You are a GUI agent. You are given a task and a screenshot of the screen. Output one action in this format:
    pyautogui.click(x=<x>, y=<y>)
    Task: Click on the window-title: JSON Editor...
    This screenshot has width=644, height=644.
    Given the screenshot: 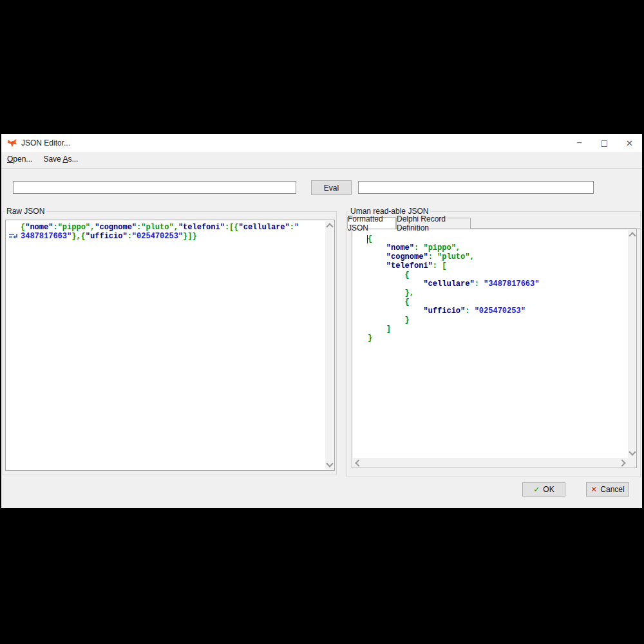 What is the action you would take?
    pyautogui.click(x=46, y=143)
    